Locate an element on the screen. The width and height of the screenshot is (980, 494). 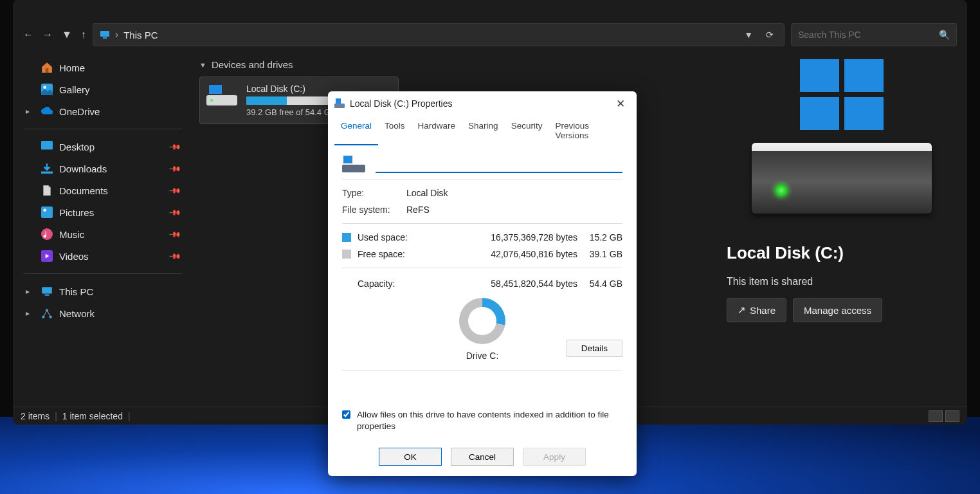
details-button: Details is located at coordinates (594, 349).